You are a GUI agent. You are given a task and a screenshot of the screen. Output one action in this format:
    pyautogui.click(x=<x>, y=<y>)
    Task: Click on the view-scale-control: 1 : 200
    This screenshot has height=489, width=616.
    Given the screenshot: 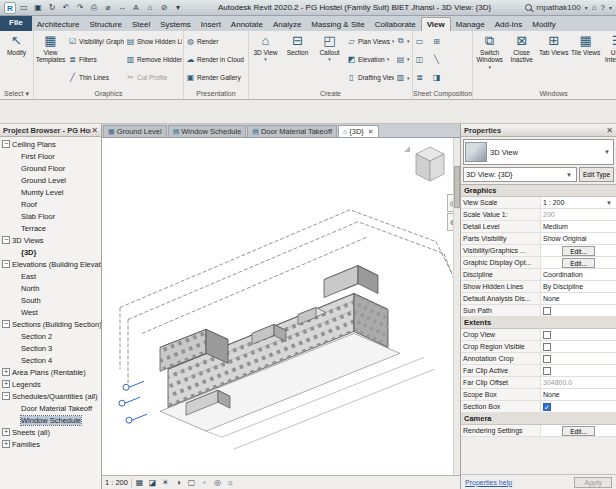 What is the action you would take?
    pyautogui.click(x=118, y=482)
    